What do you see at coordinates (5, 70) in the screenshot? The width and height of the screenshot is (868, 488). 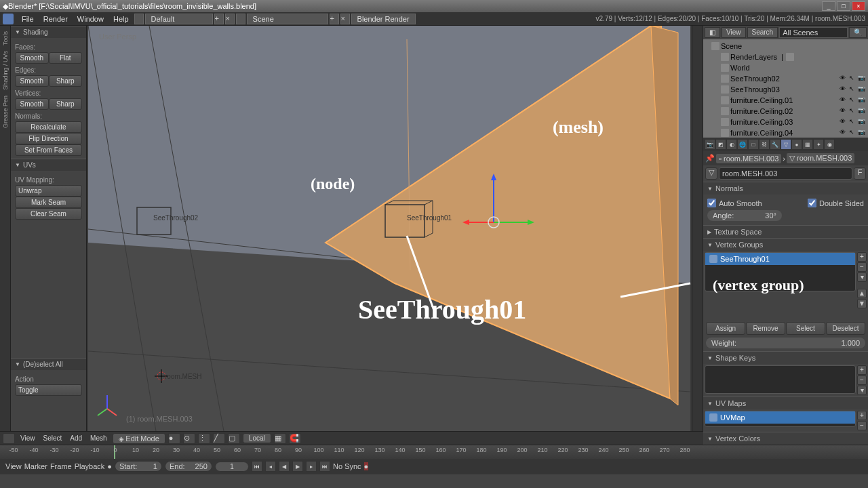 I see `tab-shading: Shading / UVs` at bounding box center [5, 70].